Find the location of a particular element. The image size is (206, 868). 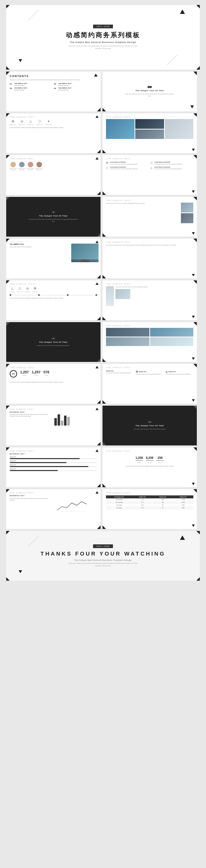

num-label-3: Example is located at coordinates (160, 462).